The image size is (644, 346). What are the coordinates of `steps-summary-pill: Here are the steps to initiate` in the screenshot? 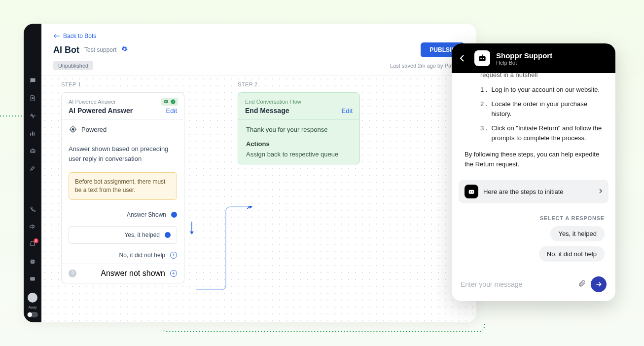 It's located at (534, 192).